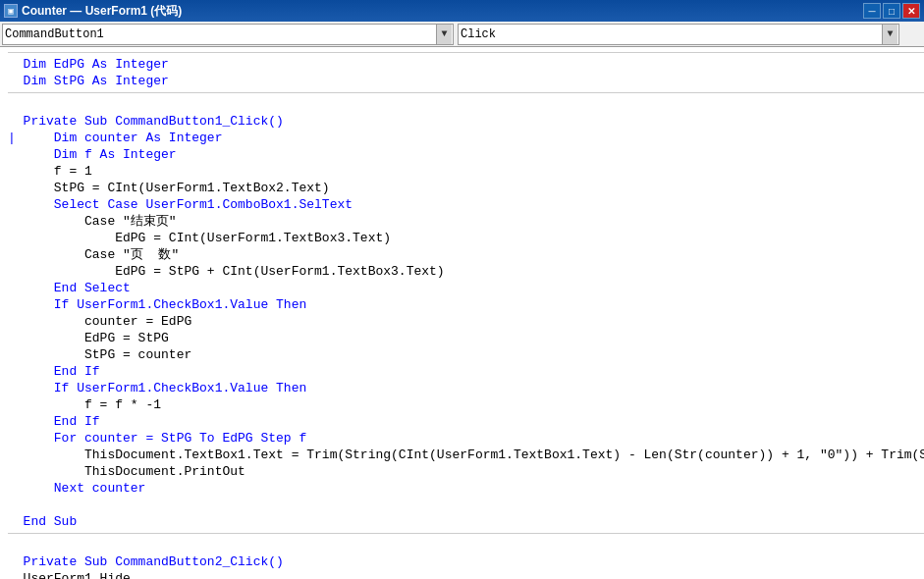 This screenshot has height=579, width=924. I want to click on code-line: f = 1, so click(465, 171).